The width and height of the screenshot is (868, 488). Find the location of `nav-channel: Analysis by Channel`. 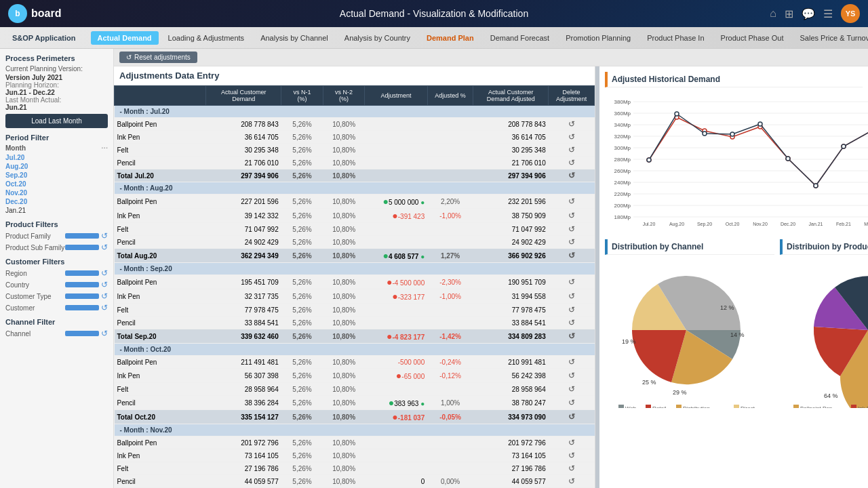

nav-channel: Analysis by Channel is located at coordinates (294, 38).